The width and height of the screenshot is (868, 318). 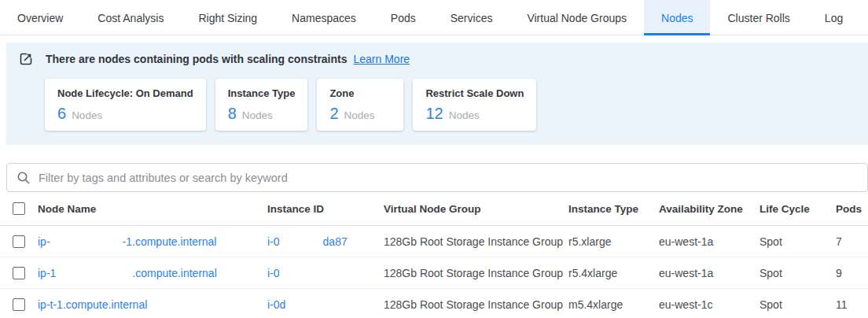 I want to click on card-title: Node Lifecycle: On Demand, so click(x=126, y=93).